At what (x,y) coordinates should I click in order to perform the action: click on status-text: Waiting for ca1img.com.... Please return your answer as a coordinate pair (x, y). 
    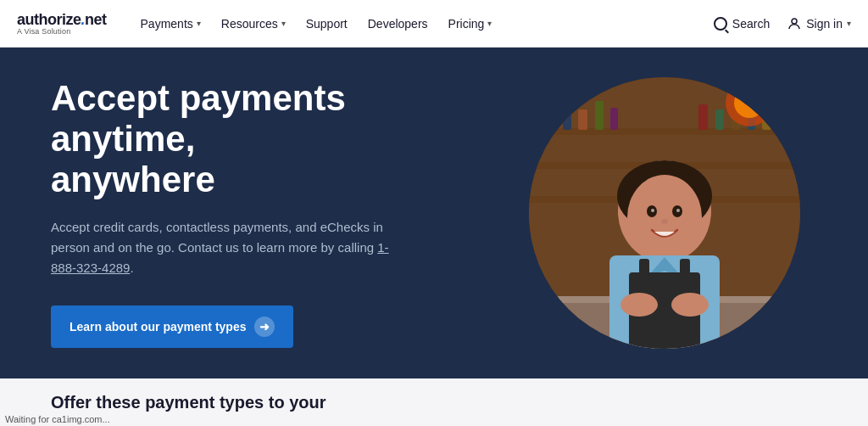
    Looking at the image, I should click on (58, 419).